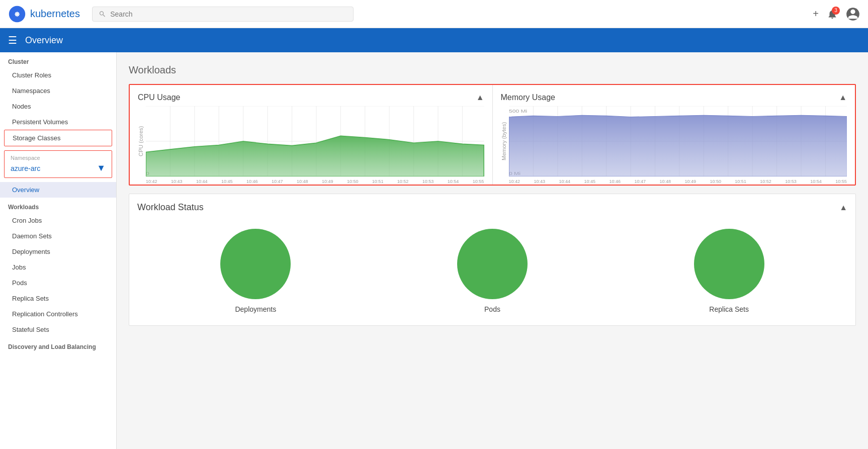 The height and width of the screenshot is (449, 868). I want to click on sidebar-item-replica-sets: Replica Sets, so click(58, 299).